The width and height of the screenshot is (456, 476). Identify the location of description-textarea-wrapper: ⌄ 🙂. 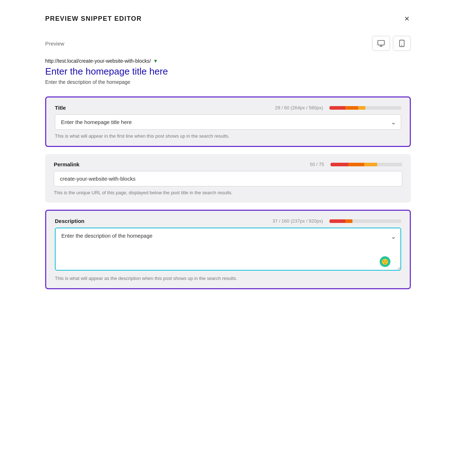
(228, 250).